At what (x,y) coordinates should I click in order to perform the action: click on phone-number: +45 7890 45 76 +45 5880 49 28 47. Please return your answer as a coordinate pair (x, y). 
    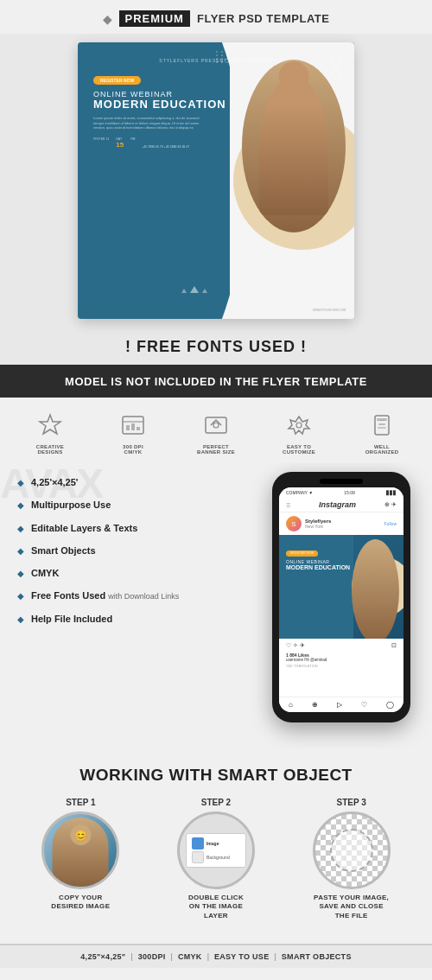
    Looking at the image, I should click on (166, 147).